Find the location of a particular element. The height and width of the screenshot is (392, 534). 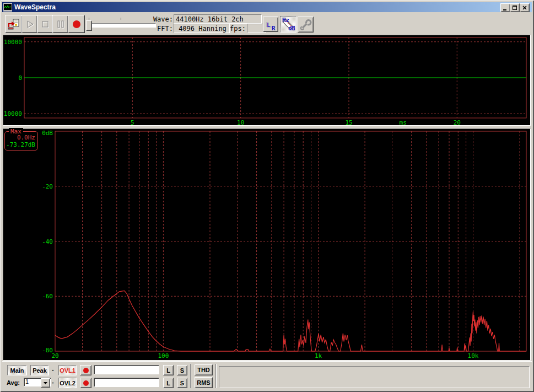

svg-text: -40 is located at coordinates (47, 241).